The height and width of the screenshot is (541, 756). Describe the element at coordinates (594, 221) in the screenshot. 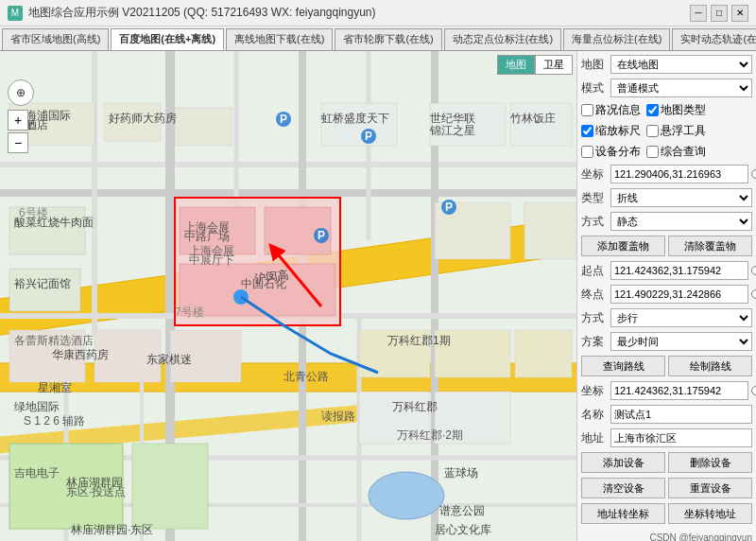

I see `method-label: 方式` at that location.